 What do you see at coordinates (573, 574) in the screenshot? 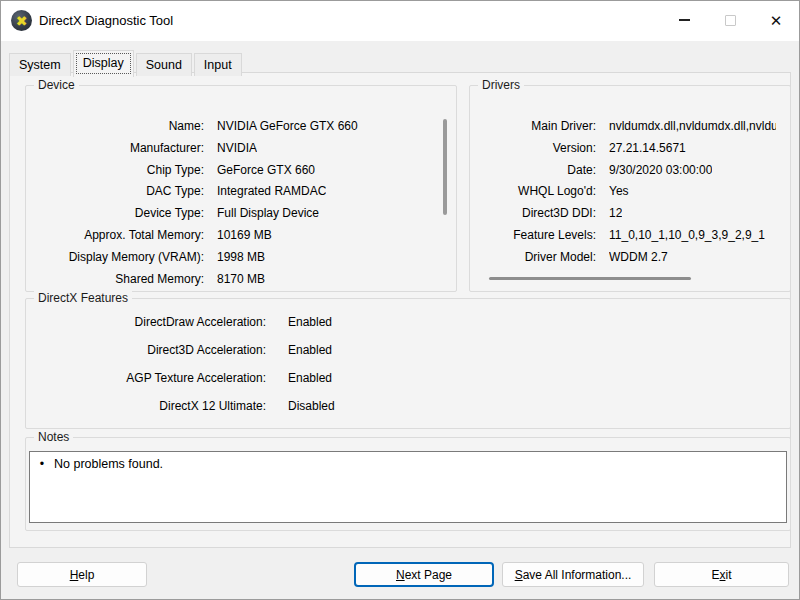
I see `save-all-information-button: Save All Information...` at bounding box center [573, 574].